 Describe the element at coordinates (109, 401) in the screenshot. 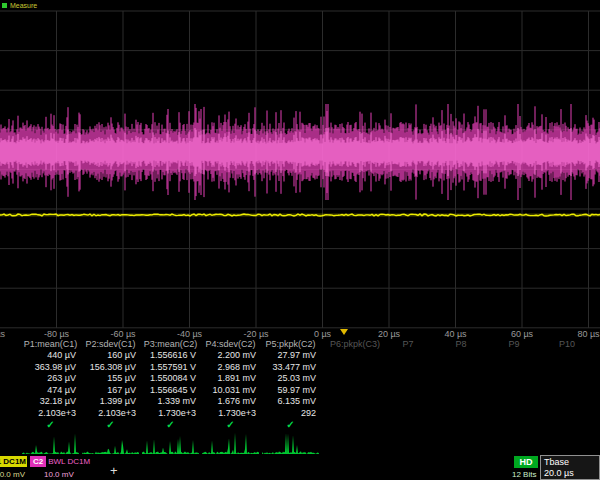

I see `measurement-cell: 1.399 µV` at that location.